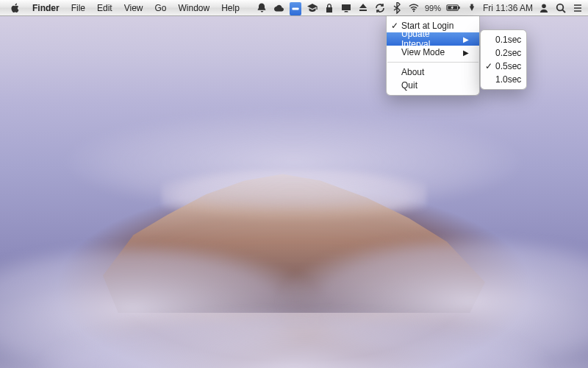 The height and width of the screenshot is (368, 588). What do you see at coordinates (262, 8) in the screenshot?
I see `status-bell-icon` at bounding box center [262, 8].